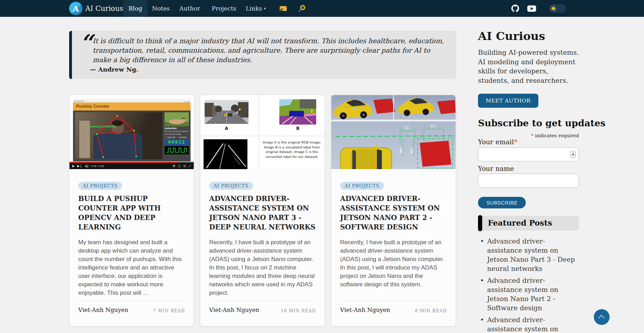 The image size is (644, 333). I want to click on theater-icon: ⊡, so click(185, 166).